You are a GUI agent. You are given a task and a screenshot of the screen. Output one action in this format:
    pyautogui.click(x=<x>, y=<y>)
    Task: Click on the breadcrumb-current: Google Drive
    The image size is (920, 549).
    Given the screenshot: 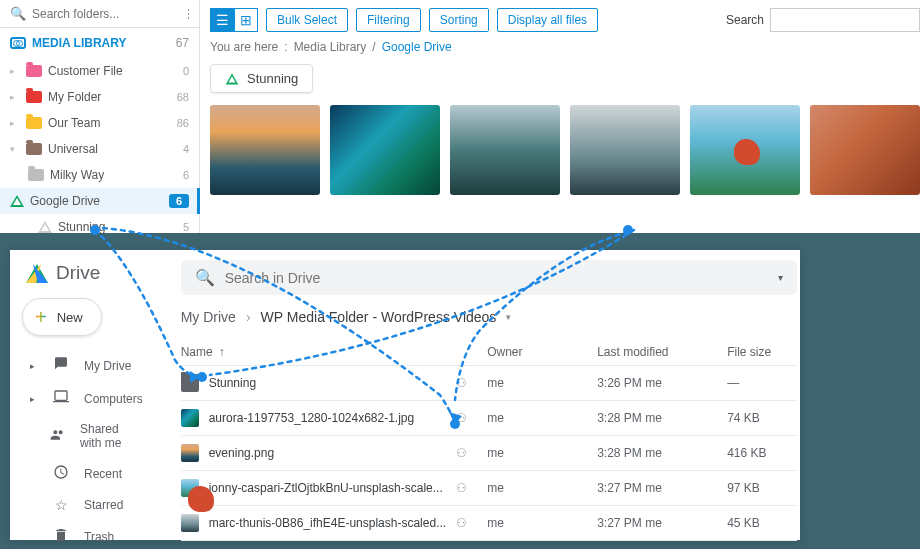 What is the action you would take?
    pyautogui.click(x=417, y=47)
    